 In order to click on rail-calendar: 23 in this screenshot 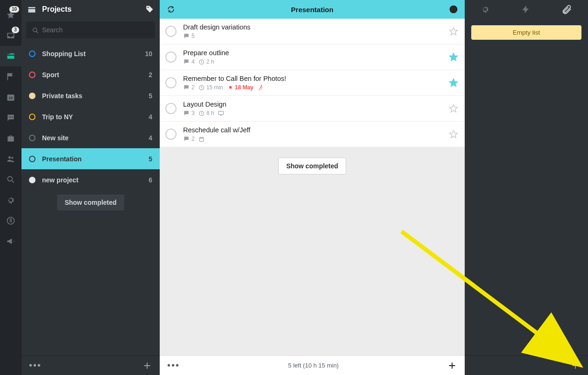, I will do `click(11, 97)`.